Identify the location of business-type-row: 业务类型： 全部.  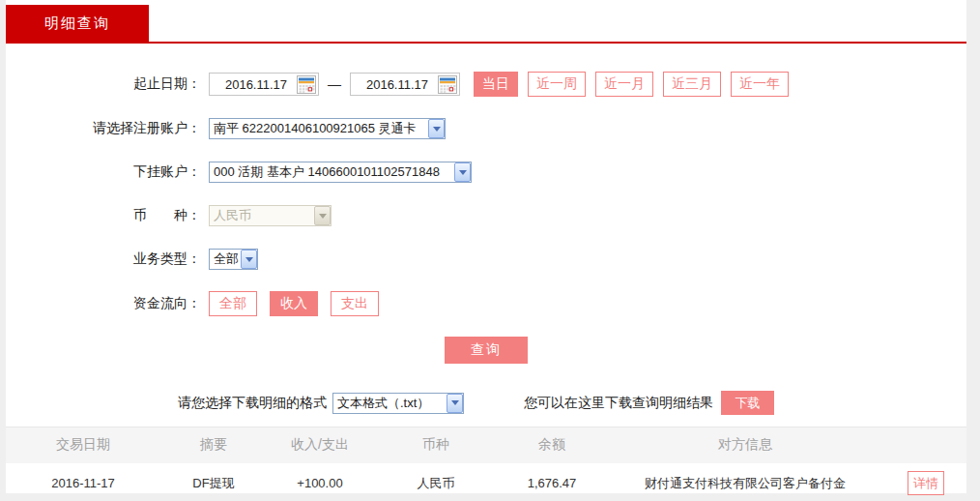
(486, 259).